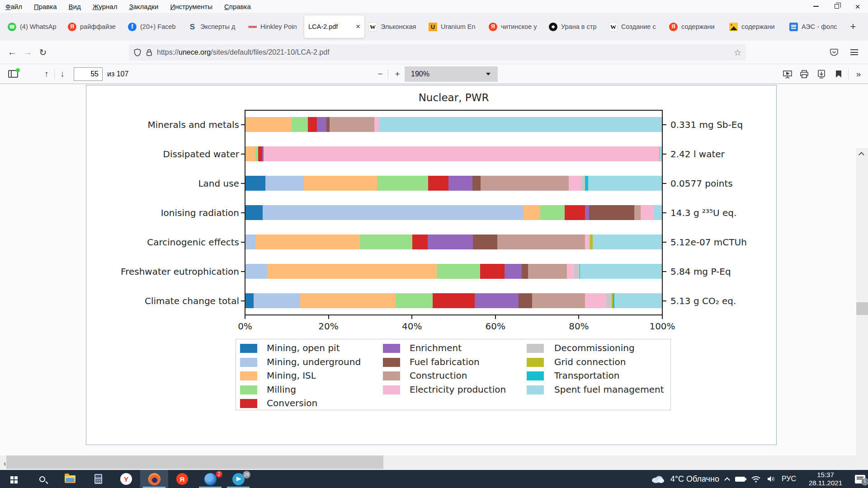 The image size is (868, 488). I want to click on shield-icon, so click(137, 52).